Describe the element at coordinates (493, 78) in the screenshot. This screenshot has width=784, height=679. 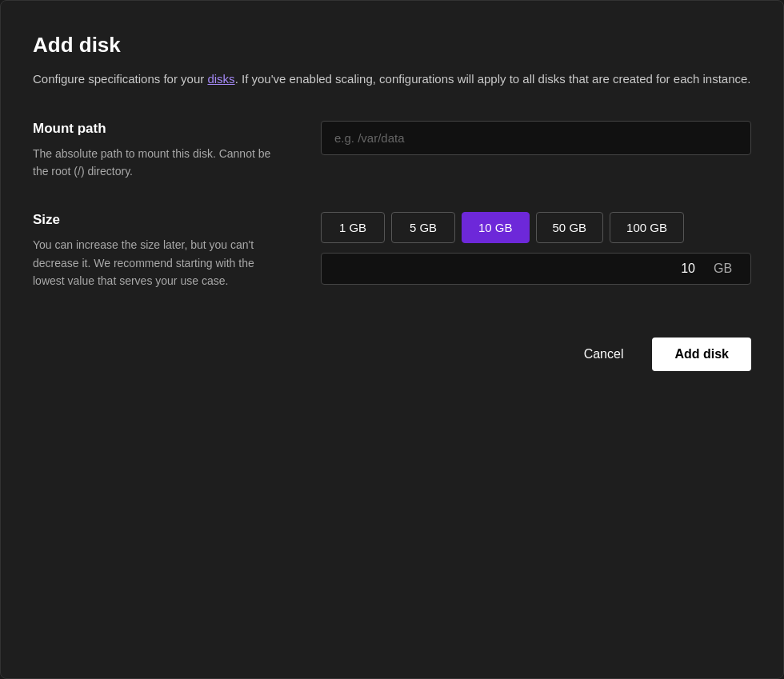
I see `description-text-end: . If you've enabled scaling, configurati…` at that location.